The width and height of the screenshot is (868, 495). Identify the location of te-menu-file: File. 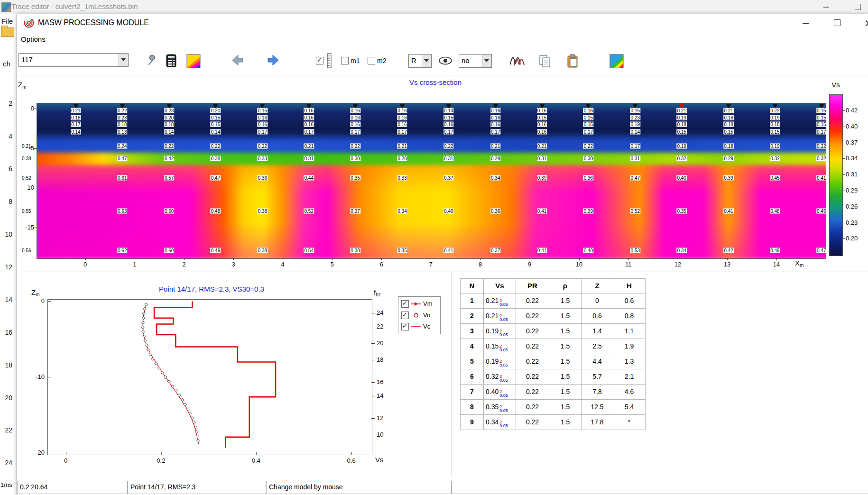
(7, 21).